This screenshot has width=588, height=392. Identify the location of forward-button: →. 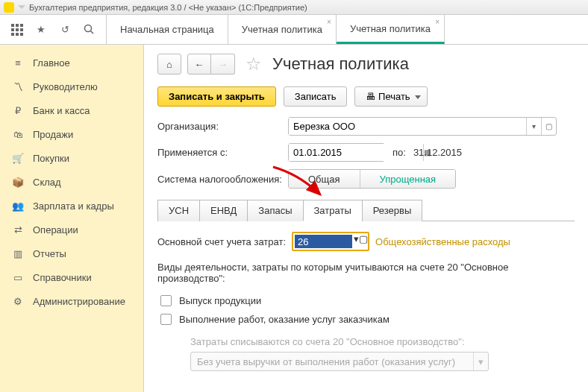
(223, 64).